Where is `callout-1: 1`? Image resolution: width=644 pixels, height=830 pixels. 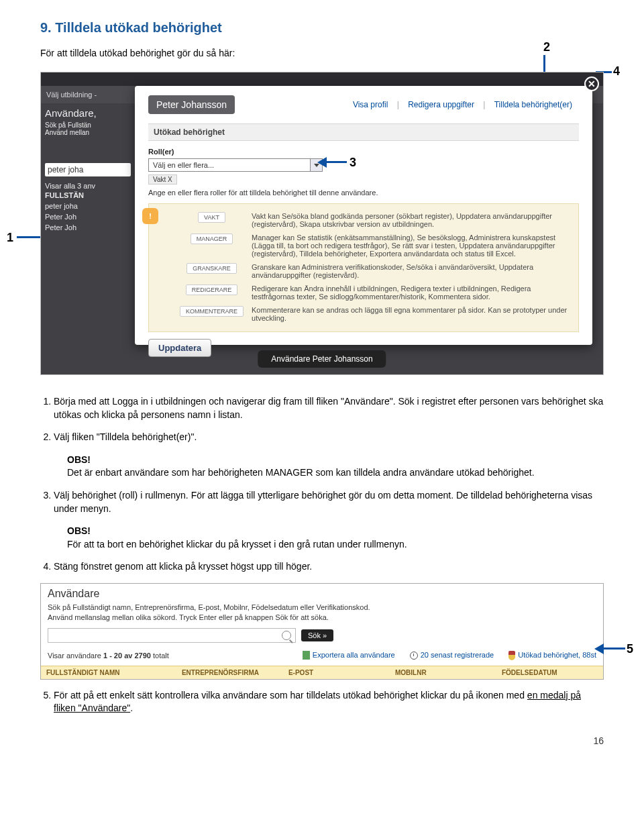
callout-1: 1 is located at coordinates (10, 238).